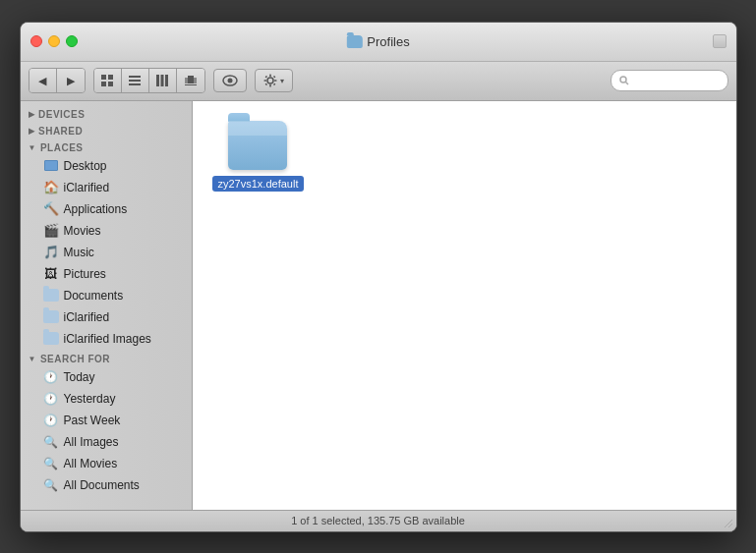 The image size is (756, 553). What do you see at coordinates (51, 420) in the screenshot?
I see `past-week-icon: 🕐` at bounding box center [51, 420].